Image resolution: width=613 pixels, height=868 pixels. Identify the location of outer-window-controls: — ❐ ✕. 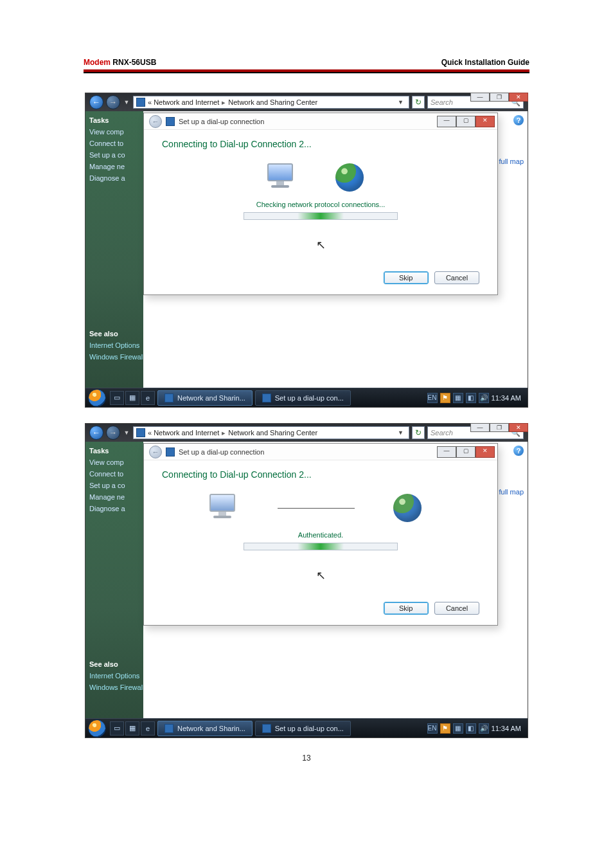
(499, 97).